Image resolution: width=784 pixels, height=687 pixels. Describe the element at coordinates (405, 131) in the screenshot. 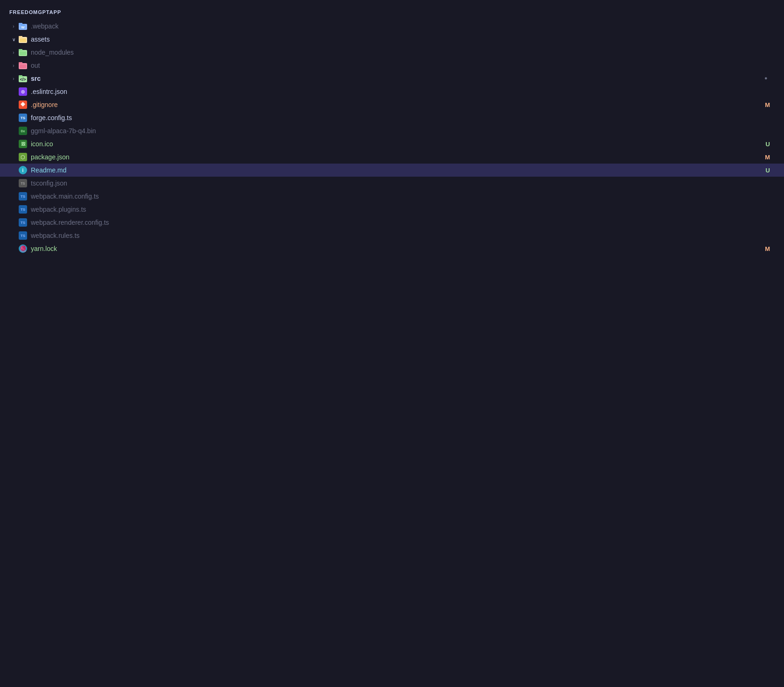

I see `item-label-ggml: ggml-alpaca-7b-q4.bin` at that location.